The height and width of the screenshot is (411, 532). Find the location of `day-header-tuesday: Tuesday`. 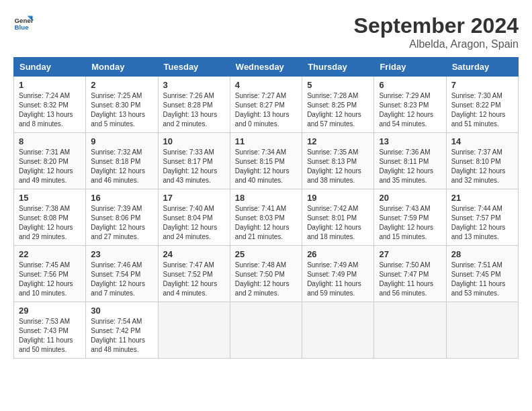

day-header-tuesday: Tuesday is located at coordinates (193, 67).